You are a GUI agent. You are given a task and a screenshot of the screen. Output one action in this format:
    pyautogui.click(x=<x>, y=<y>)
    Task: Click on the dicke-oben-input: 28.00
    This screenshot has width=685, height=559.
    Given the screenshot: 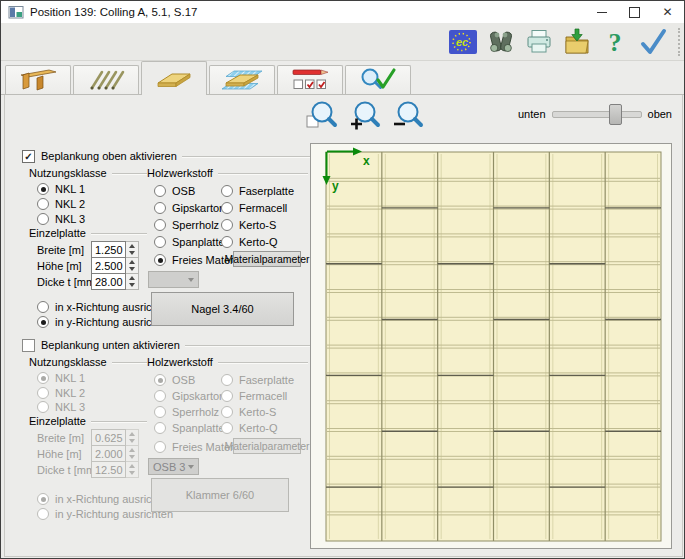 What is the action you would take?
    pyautogui.click(x=108, y=282)
    